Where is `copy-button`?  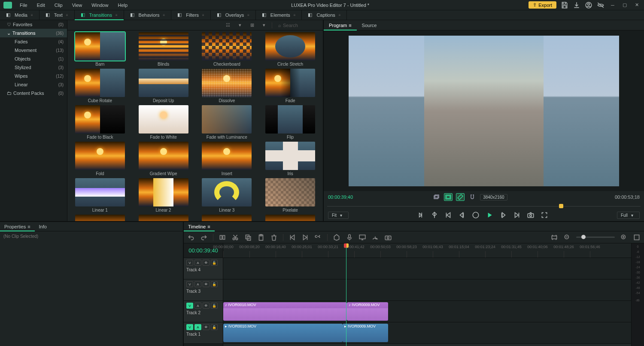
copy-button is located at coordinates (248, 237).